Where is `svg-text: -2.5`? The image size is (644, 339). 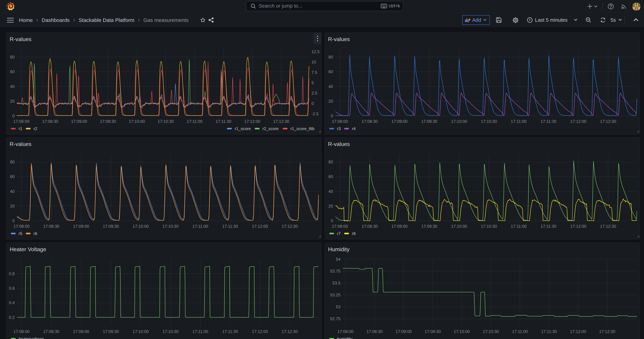
svg-text: -2.5 is located at coordinates (315, 114).